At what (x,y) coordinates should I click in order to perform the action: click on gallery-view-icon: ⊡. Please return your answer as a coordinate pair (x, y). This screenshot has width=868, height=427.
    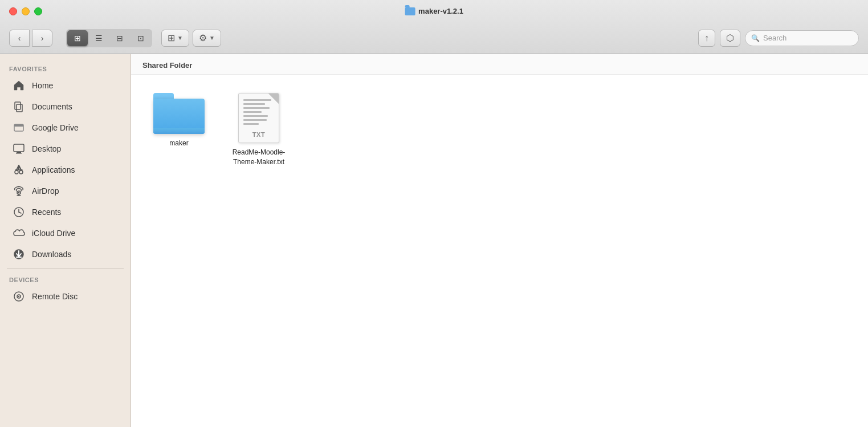
    Looking at the image, I should click on (141, 38).